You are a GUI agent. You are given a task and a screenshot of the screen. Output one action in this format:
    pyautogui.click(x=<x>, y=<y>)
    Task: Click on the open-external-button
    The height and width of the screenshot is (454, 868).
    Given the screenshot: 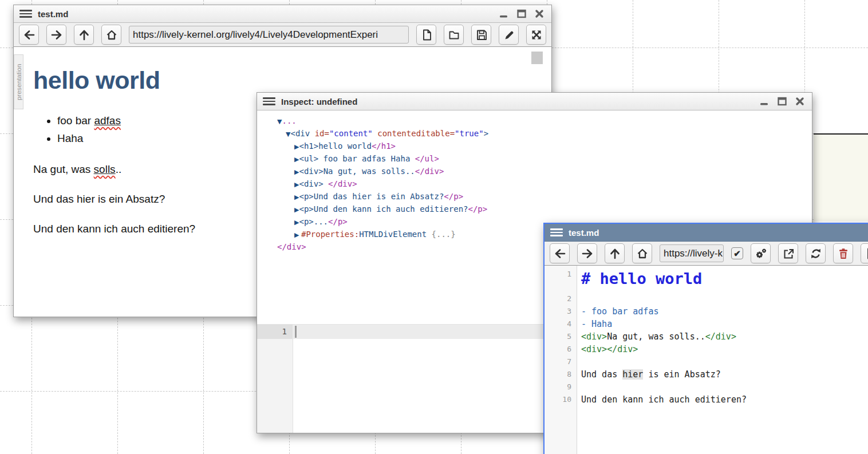 What is the action you would take?
    pyautogui.click(x=788, y=253)
    